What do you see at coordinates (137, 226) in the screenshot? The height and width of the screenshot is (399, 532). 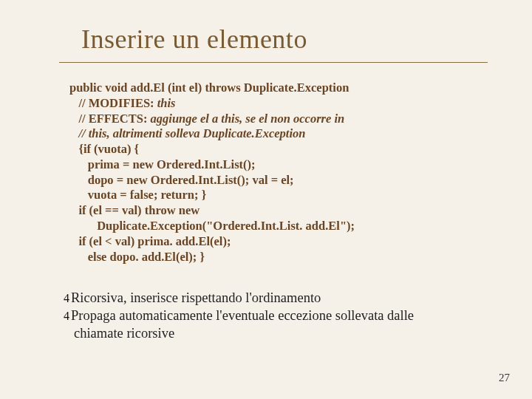 I see `code-line-10a: Duplicate.Exception(` at bounding box center [137, 226].